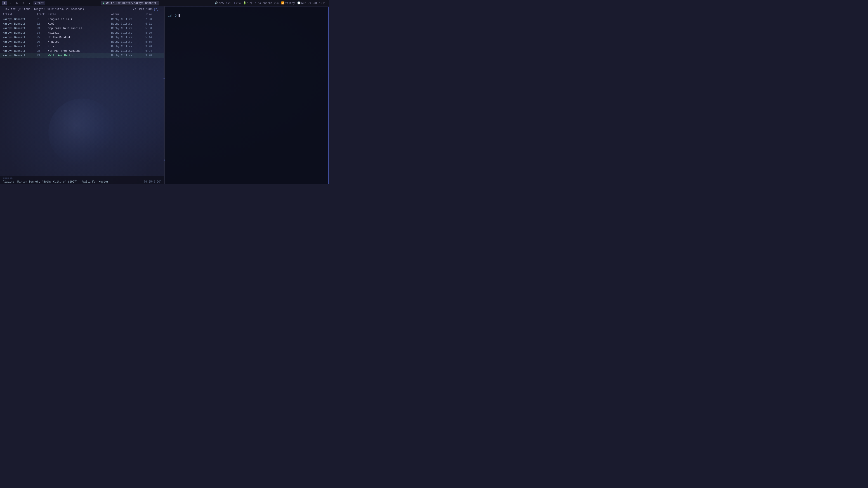 The image size is (868, 488). Describe the element at coordinates (42, 38) in the screenshot. I see `track-num: 05` at that location.